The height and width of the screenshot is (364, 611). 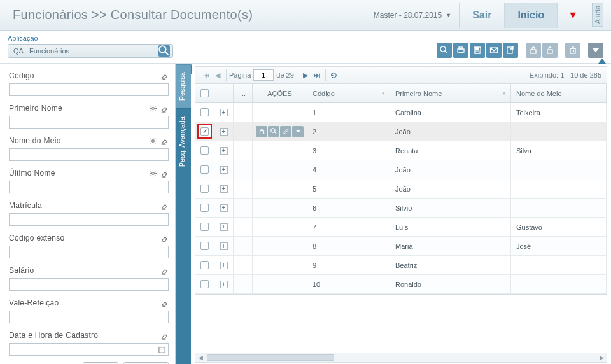 I want to click on toolbar-print-button, so click(x=461, y=50).